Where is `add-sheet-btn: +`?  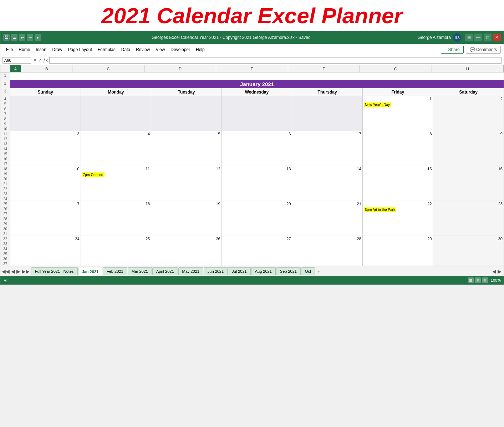 add-sheet-btn: + is located at coordinates (319, 271).